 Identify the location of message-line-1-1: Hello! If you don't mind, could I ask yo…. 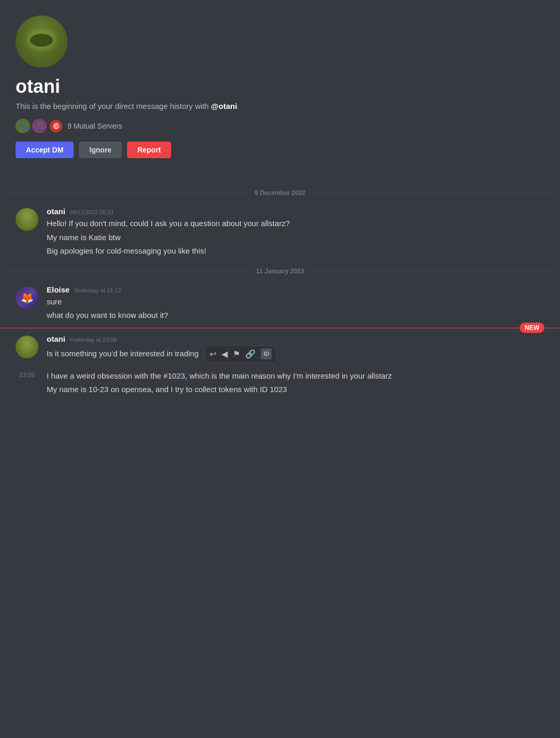
(296, 224).